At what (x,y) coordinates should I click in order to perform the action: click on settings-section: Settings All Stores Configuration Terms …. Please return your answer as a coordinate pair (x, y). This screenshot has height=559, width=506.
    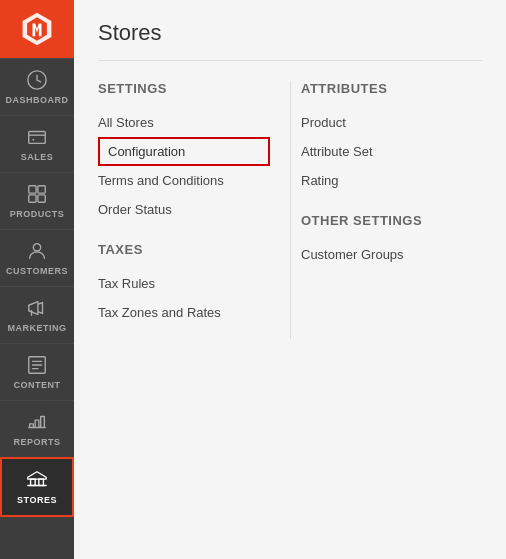
    Looking at the image, I should click on (184, 152).